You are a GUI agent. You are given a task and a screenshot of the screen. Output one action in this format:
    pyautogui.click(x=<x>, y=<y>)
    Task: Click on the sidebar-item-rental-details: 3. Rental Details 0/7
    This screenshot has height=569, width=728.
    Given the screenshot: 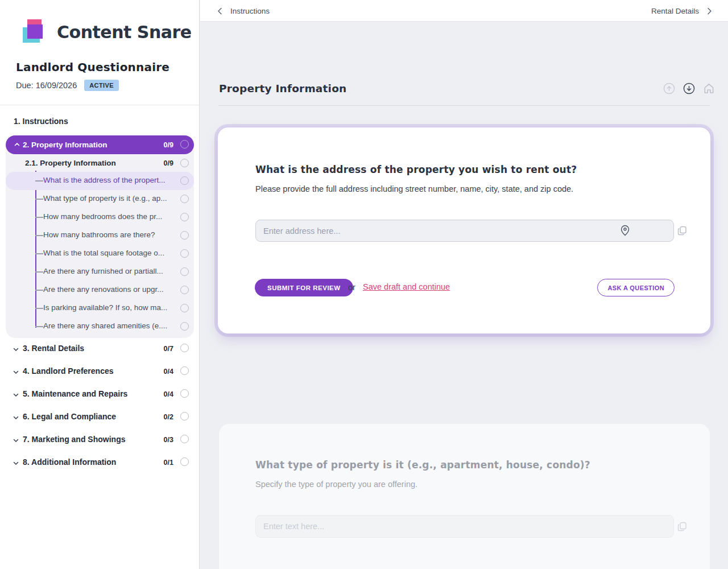 What is the action you would take?
    pyautogui.click(x=100, y=349)
    